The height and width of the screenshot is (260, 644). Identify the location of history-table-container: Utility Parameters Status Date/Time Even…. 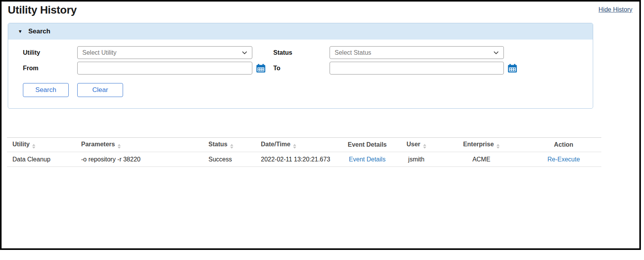
(304, 152).